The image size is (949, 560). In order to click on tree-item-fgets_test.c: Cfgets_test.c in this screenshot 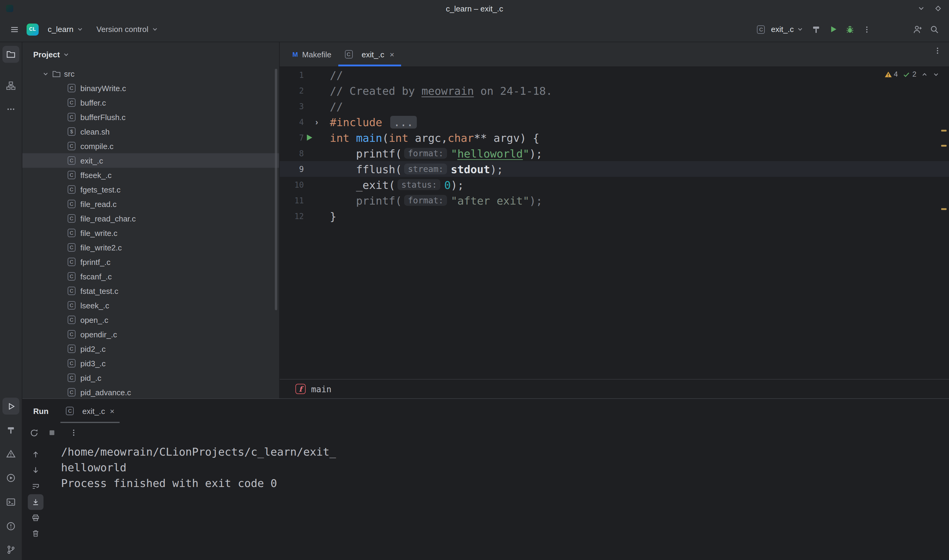, I will do `click(151, 189)`.